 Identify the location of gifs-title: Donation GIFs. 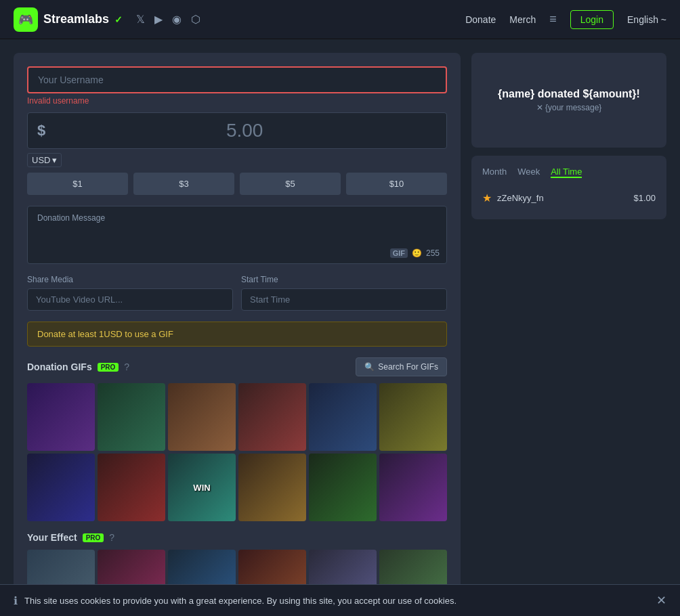
(60, 367).